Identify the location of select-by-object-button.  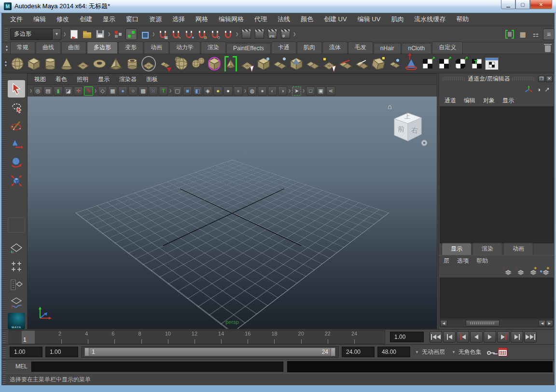
(131, 34).